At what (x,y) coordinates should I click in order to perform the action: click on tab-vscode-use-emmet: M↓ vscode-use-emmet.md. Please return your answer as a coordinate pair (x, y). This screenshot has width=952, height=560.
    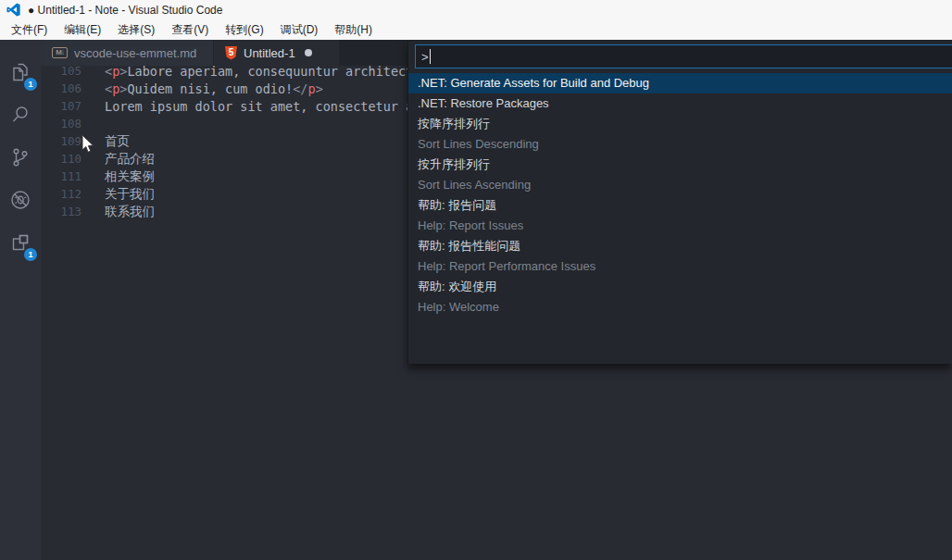
    Looking at the image, I should click on (127, 53).